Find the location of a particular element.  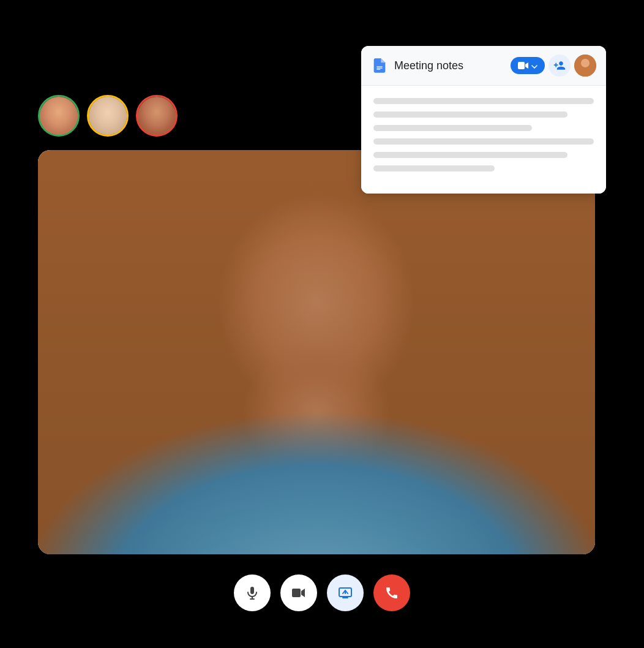

google-docs-icon is located at coordinates (380, 66).